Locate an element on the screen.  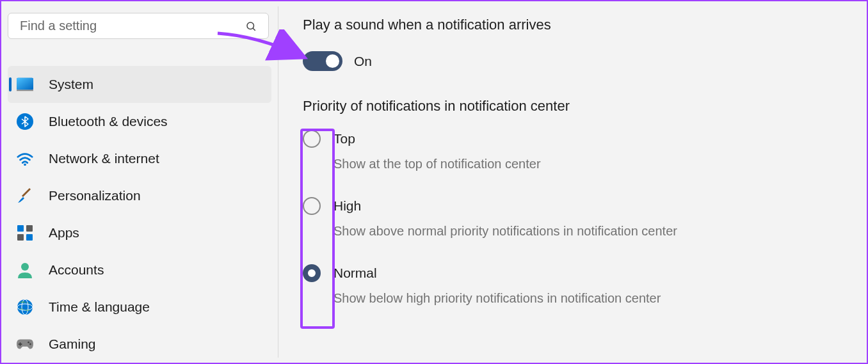
radio-desc: Show above normal priority notifications… is located at coordinates (516, 232).